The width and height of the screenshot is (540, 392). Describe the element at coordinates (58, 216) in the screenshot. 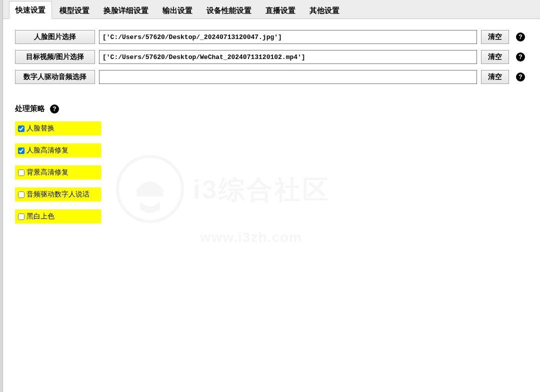

I see `checkbox-bw-colorize: 黑白上色` at that location.